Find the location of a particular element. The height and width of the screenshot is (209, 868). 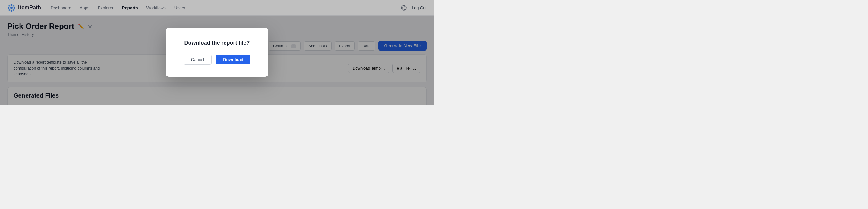

modal-dialog: Download the report file? Cancel Downloa… is located at coordinates (217, 52).